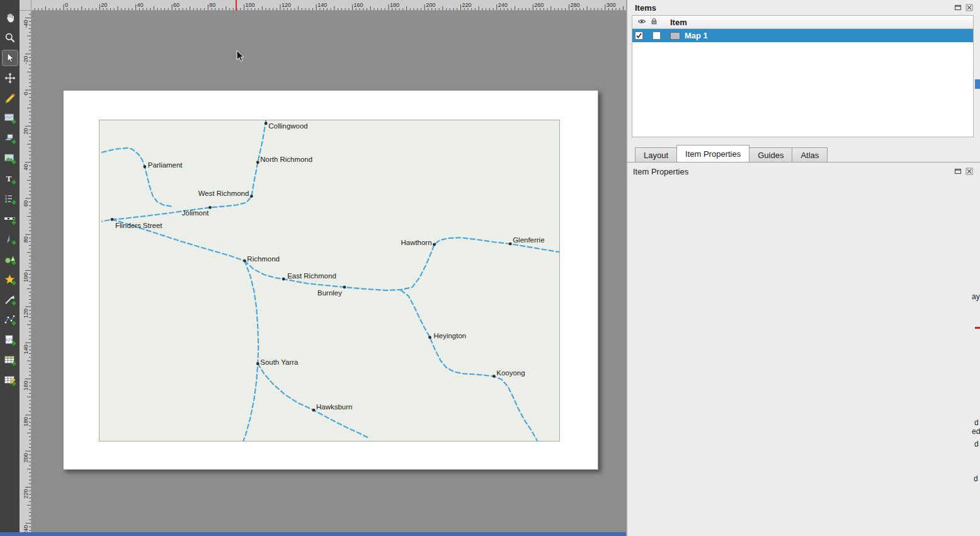  I want to click on add-html-tool: </>, so click(10, 340).